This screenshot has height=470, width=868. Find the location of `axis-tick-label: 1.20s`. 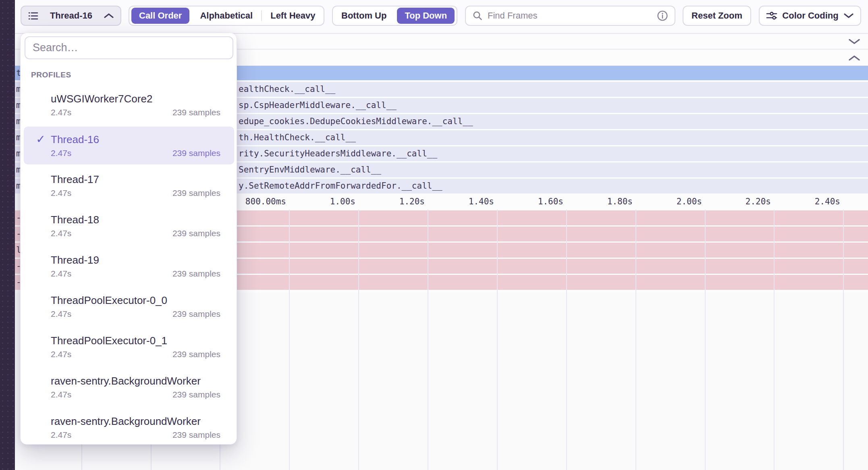

axis-tick-label: 1.20s is located at coordinates (388, 202).